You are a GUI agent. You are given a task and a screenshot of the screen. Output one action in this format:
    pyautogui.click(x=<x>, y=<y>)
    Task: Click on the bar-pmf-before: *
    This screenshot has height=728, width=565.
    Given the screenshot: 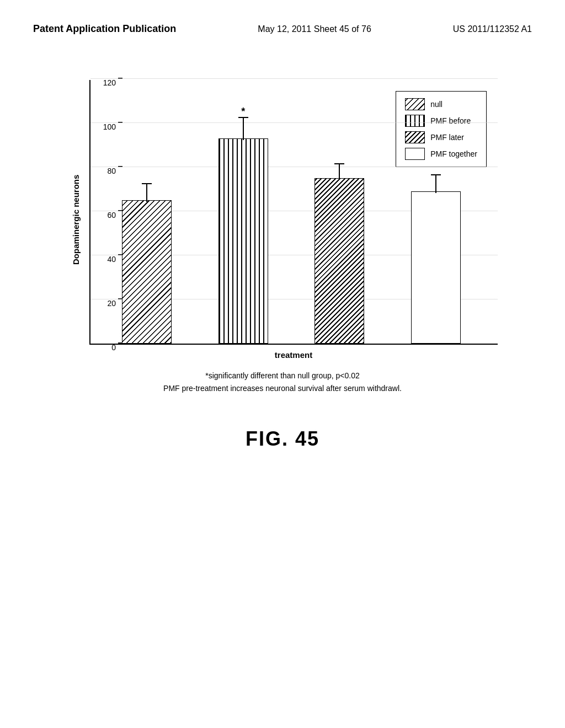 What is the action you would take?
    pyautogui.click(x=243, y=241)
    